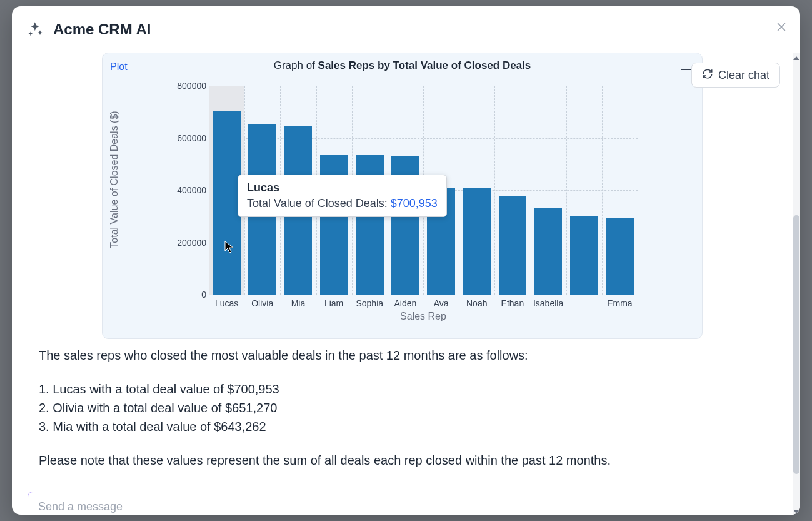 The image size is (812, 521). I want to click on chart-tooltip: Lucas Total Value of Closed Deals: $700,…, so click(343, 196).